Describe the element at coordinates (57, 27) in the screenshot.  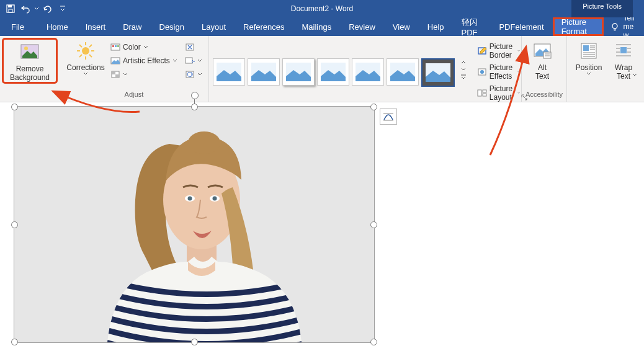
I see `tab-home: Home` at that location.